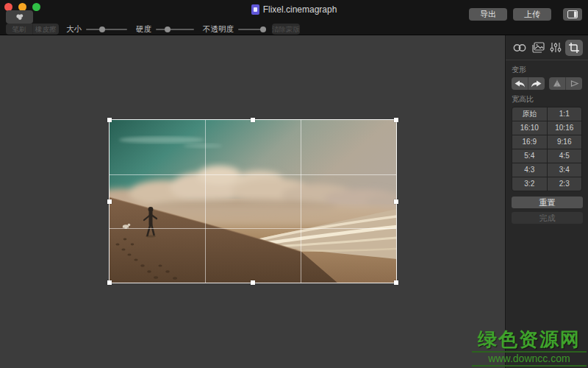  What do you see at coordinates (575, 84) in the screenshot?
I see `flip-horizontal-icon` at bounding box center [575, 84].